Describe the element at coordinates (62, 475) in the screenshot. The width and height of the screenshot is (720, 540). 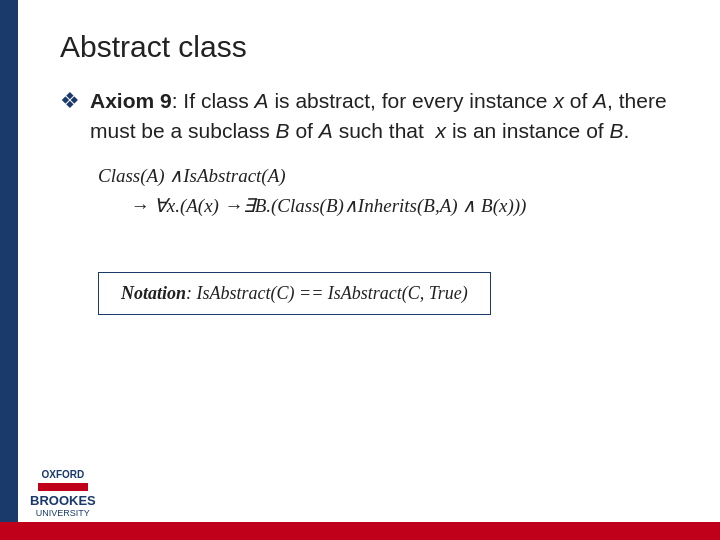
I see `logo-oxford-text: OXFORD` at that location.